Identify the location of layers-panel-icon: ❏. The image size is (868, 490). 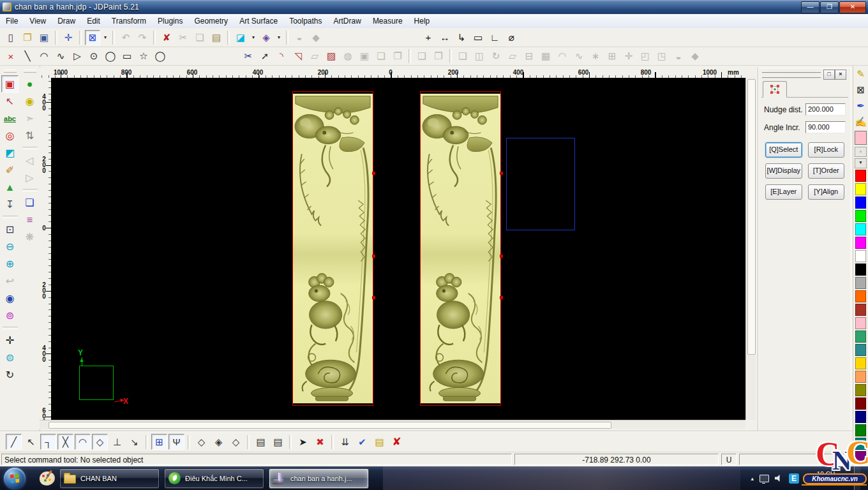
(29, 203).